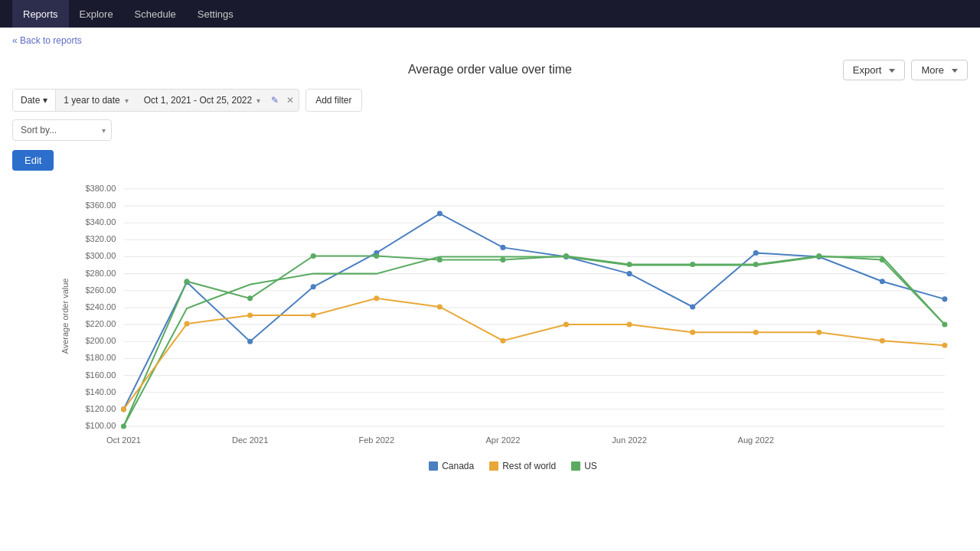 The width and height of the screenshot is (980, 551). What do you see at coordinates (275, 100) in the screenshot?
I see `edit-pencil-icon: ✎` at bounding box center [275, 100].